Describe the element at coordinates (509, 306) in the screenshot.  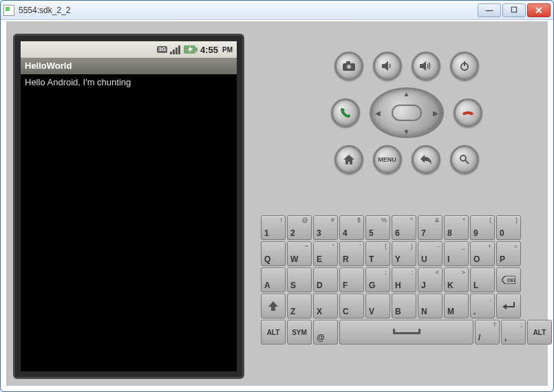
I see `enter-icon` at that location.